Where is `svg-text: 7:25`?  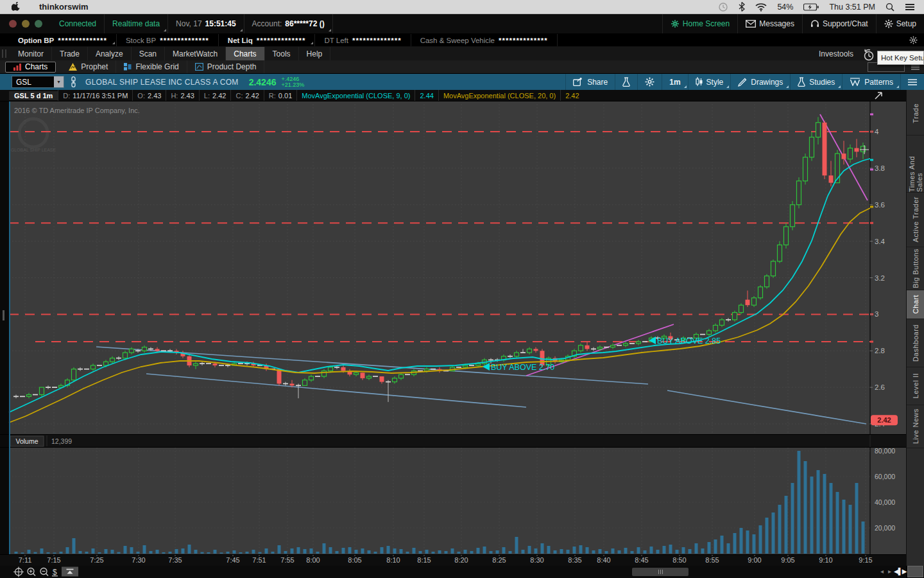 svg-text: 7:25 is located at coordinates (96, 560).